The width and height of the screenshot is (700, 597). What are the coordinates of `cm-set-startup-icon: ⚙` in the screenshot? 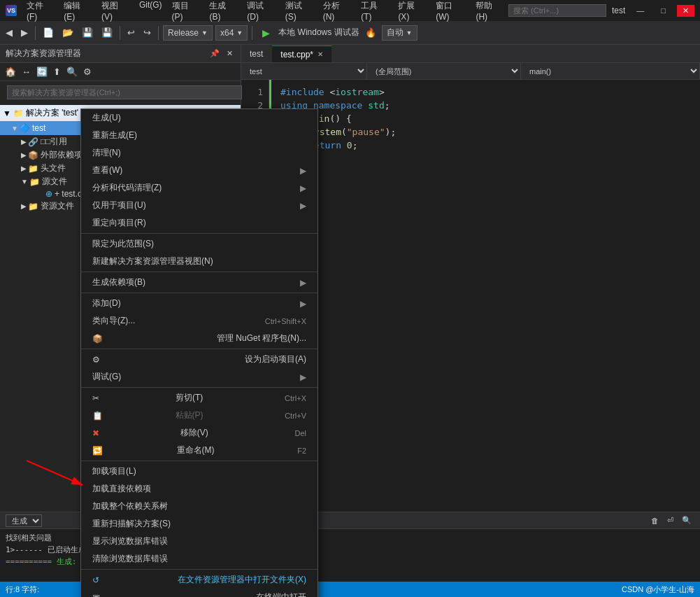 It's located at (98, 360).